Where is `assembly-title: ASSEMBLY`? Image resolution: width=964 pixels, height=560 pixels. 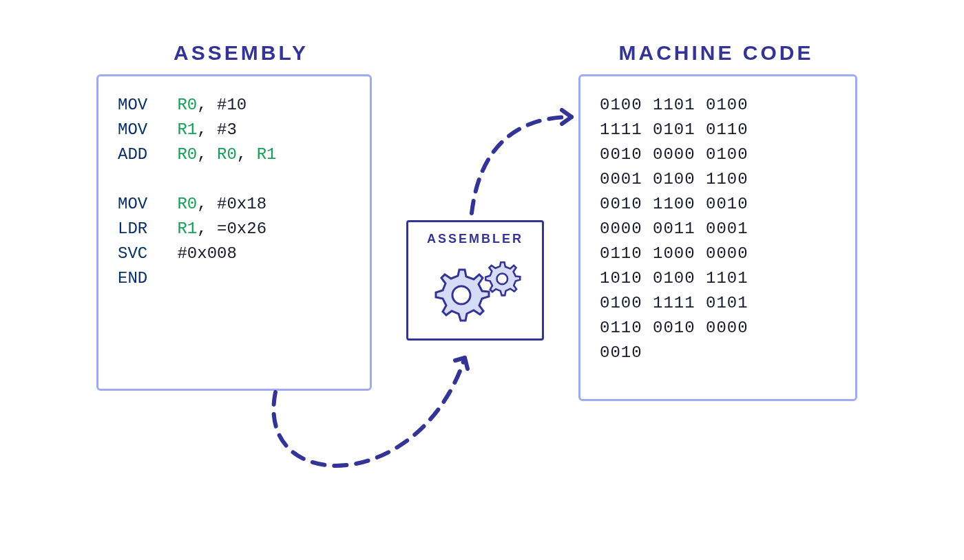 assembly-title: ASSEMBLY is located at coordinates (241, 53).